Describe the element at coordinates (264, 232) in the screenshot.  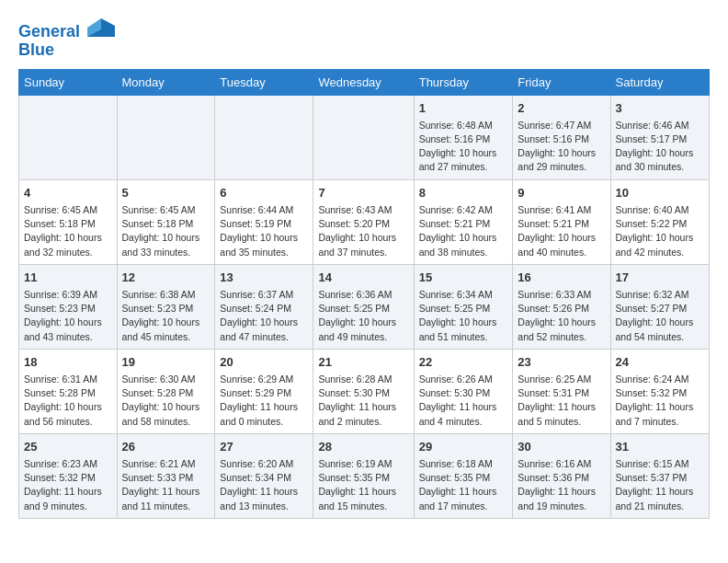
I see `day-content: Sunrise: 6:44 AM Sunset: 5:19 PM Dayligh…` at that location.